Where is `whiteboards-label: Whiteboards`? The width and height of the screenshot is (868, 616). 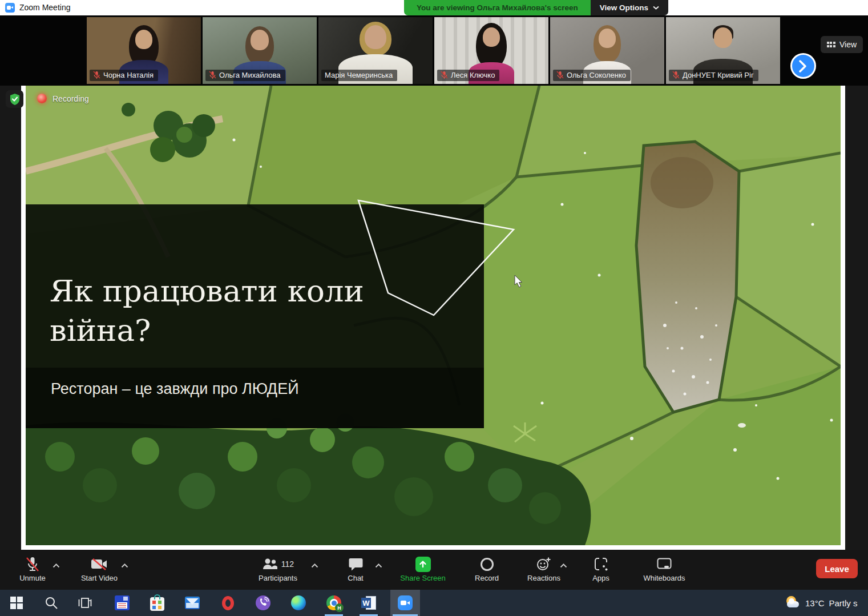
whiteboards-label: Whiteboards is located at coordinates (664, 578).